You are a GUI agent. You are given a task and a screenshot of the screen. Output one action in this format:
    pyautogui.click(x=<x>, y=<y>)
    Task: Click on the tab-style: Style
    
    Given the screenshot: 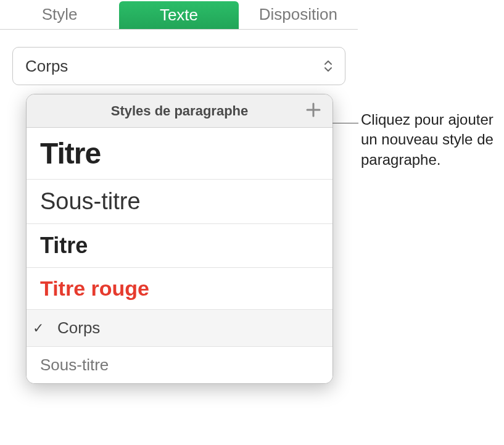 What is the action you would take?
    pyautogui.click(x=59, y=15)
    